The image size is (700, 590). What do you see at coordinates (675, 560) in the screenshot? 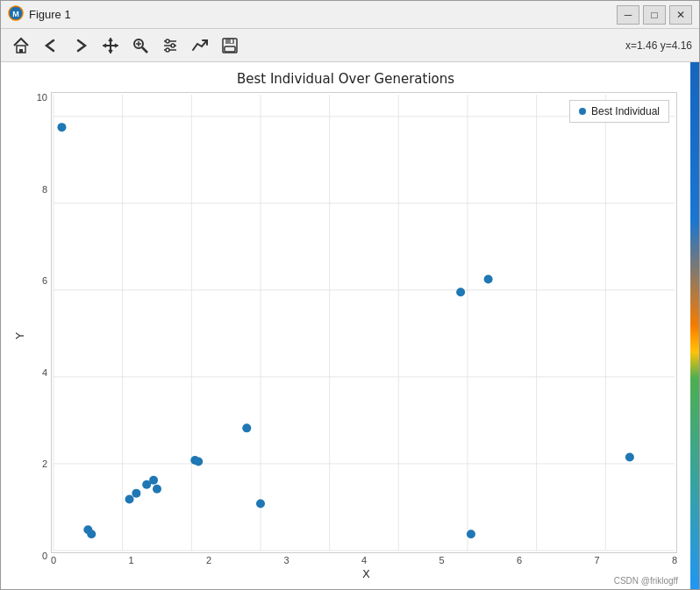
I see `x-tick-8: 8` at bounding box center [675, 560].